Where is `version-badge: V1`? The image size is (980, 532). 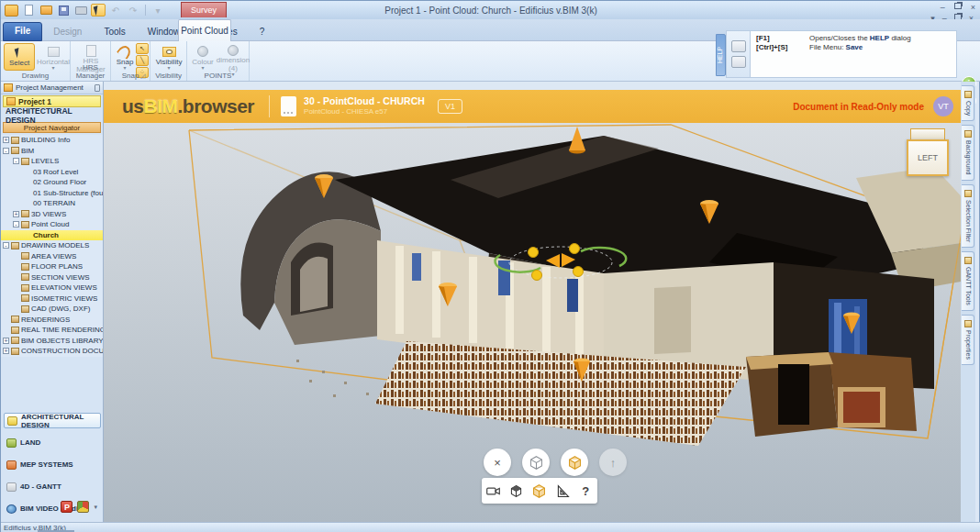 version-badge: V1 is located at coordinates (450, 106).